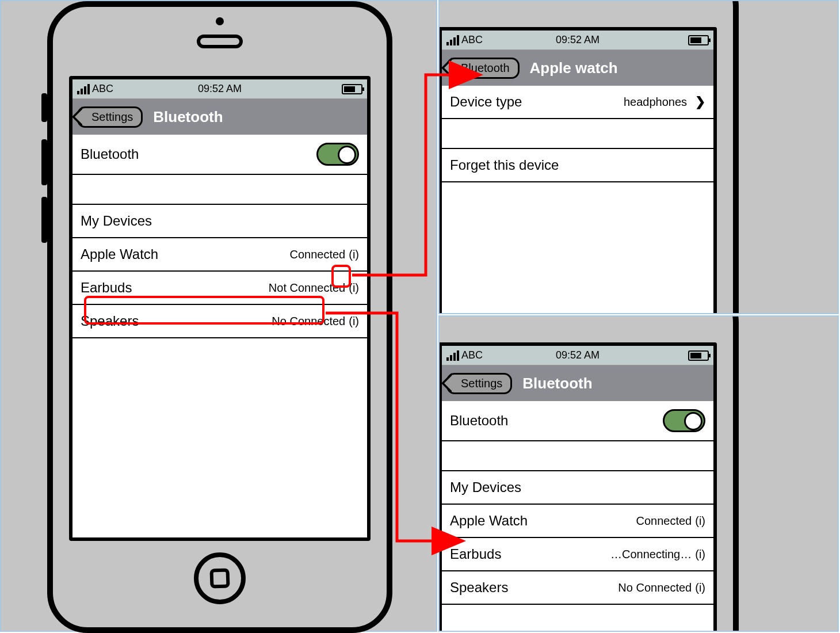 The image size is (840, 633). Describe the element at coordinates (483, 68) in the screenshot. I see `back-button: Bluetooth` at that location.